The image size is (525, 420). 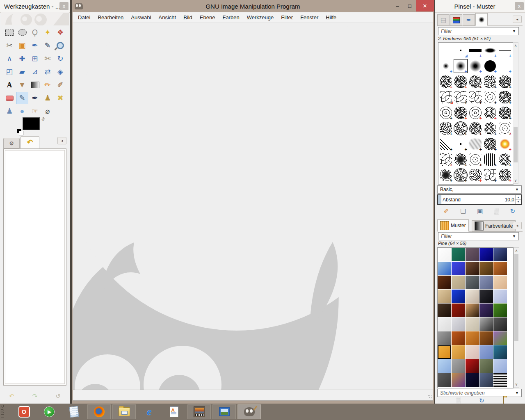 What do you see at coordinates (48, 59) in the screenshot?
I see `tool-crop: ✄` at bounding box center [48, 59].